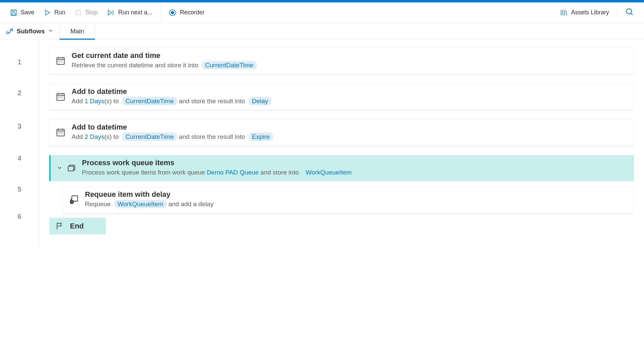  Describe the element at coordinates (20, 143) in the screenshot. I see `line-gutter: 1 2 3 4 5 6` at that location.